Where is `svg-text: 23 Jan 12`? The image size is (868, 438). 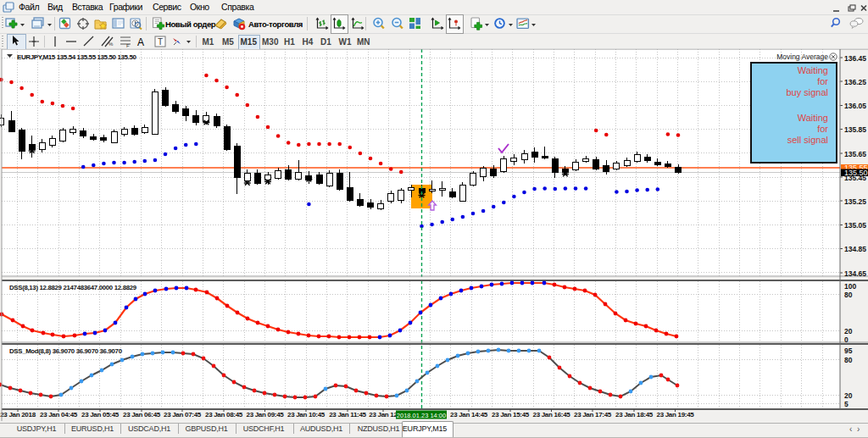
svg-text: 23 Jan 12 is located at coordinates (383, 415).